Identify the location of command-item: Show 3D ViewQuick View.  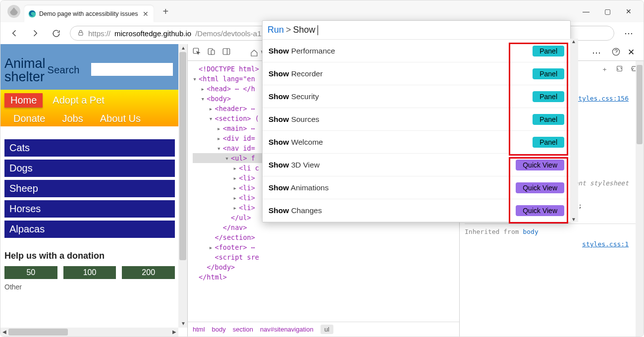
(416, 165).